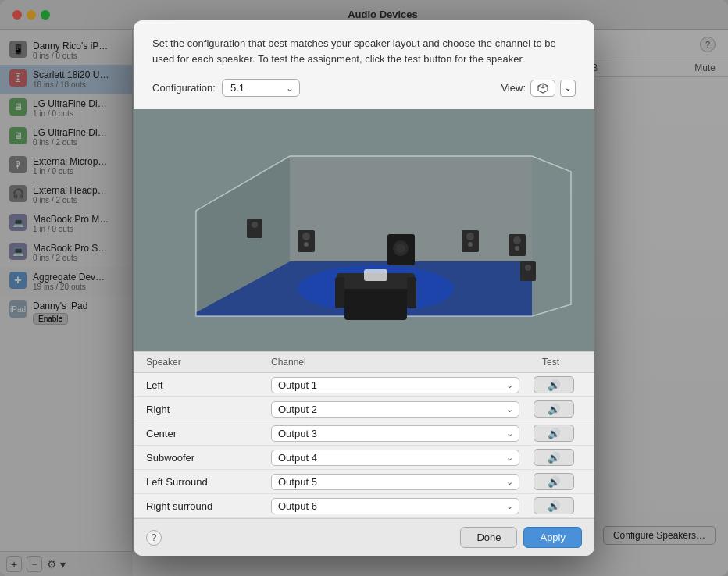  I want to click on test-button-left: 🔊, so click(554, 385).